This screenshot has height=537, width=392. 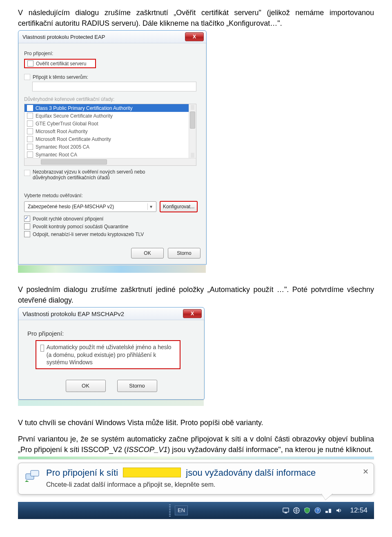 What do you see at coordinates (318, 510) in the screenshot?
I see `tray-help-icon: ?` at bounding box center [318, 510].